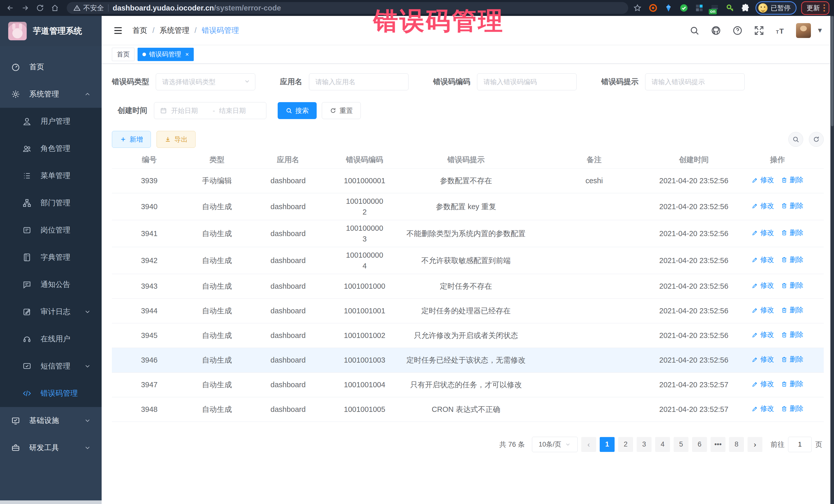  Describe the element at coordinates (555, 444) in the screenshot. I see `page-size-select: 10条/页` at that location.